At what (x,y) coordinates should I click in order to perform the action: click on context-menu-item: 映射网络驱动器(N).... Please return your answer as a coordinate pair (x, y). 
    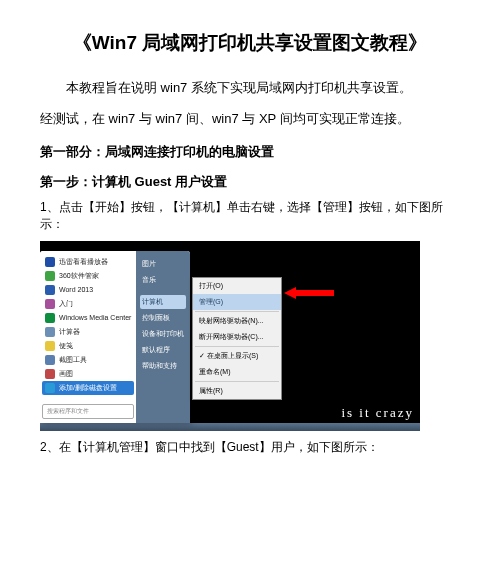
    Looking at the image, I should click on (237, 321).